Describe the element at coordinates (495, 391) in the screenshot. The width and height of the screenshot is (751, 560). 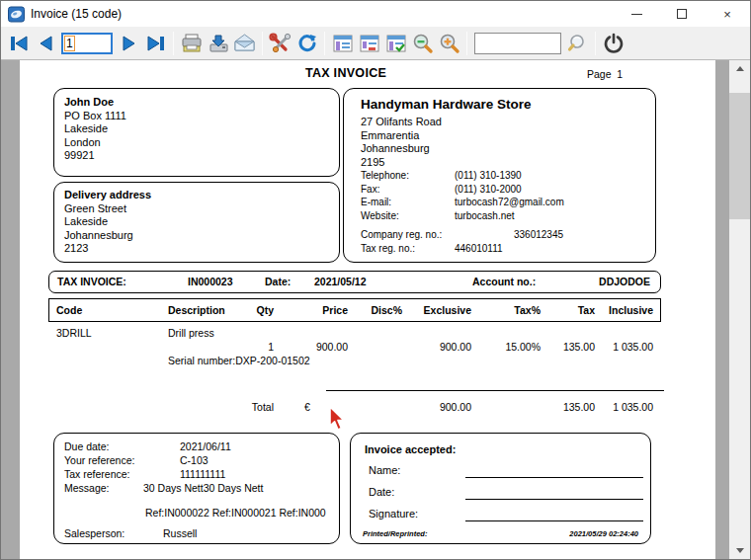
I see `total-divider-line` at that location.